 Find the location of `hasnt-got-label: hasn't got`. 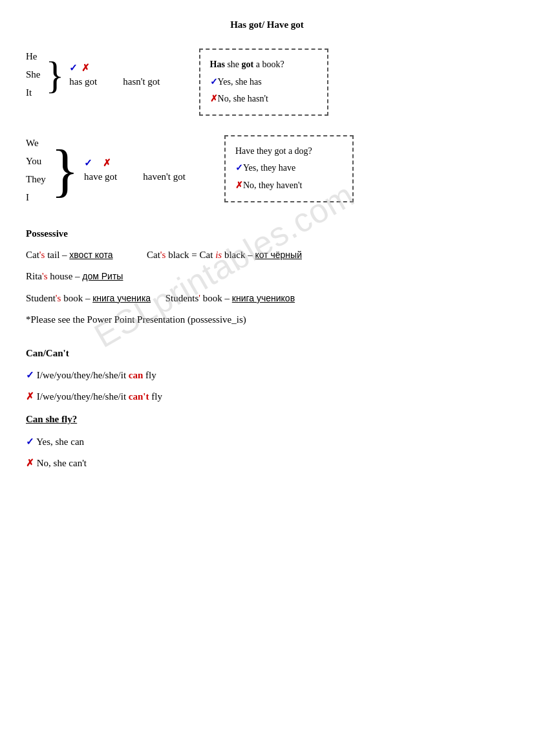

hasnt-got-label: hasn't got is located at coordinates (141, 81).